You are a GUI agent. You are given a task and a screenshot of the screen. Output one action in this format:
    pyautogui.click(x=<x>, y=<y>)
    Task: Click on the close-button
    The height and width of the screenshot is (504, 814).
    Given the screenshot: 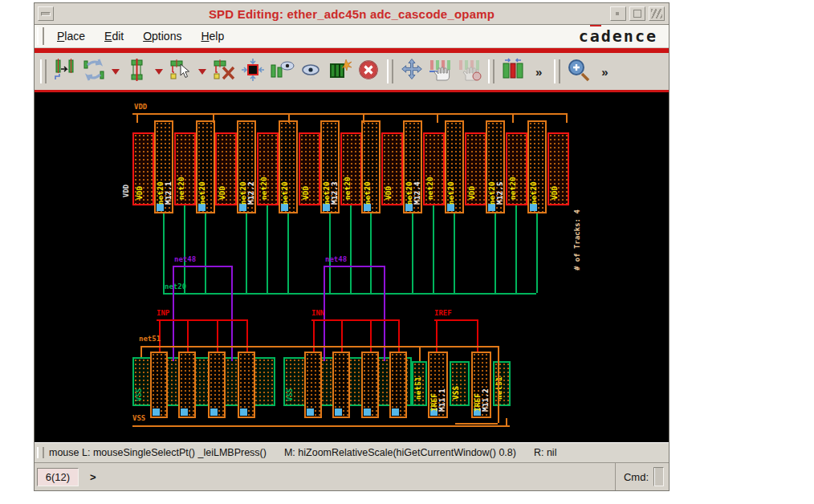 What is the action you would take?
    pyautogui.click(x=657, y=14)
    